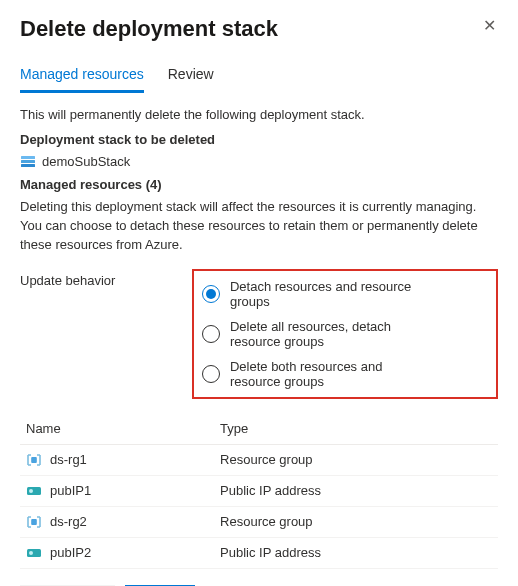 The height and width of the screenshot is (586, 518). I want to click on intro-text: This will permanently delete the followi…, so click(259, 114).